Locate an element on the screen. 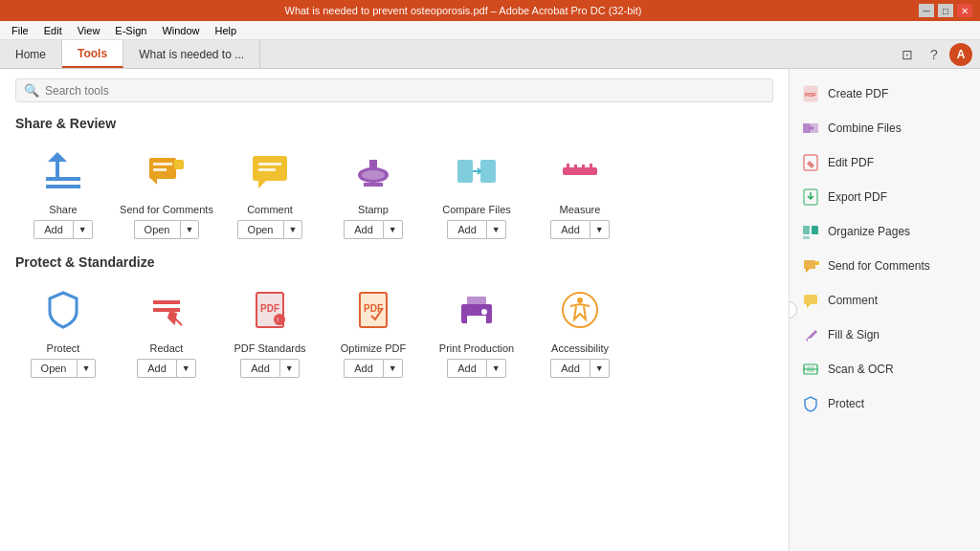 Image resolution: width=980 pixels, height=551 pixels. tool-print-production: Print Production Add ▼ is located at coordinates (477, 329).